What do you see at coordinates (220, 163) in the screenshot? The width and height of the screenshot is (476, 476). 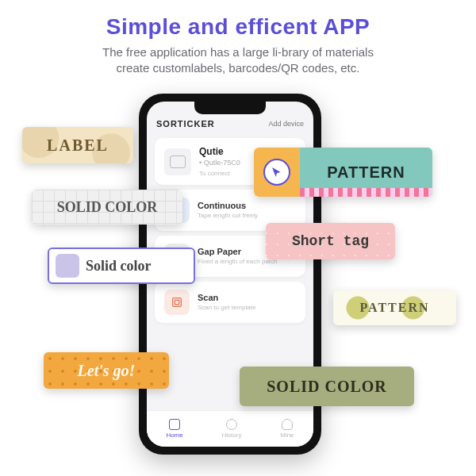 I see `device-sub: • Qutle-75C0` at bounding box center [220, 163].